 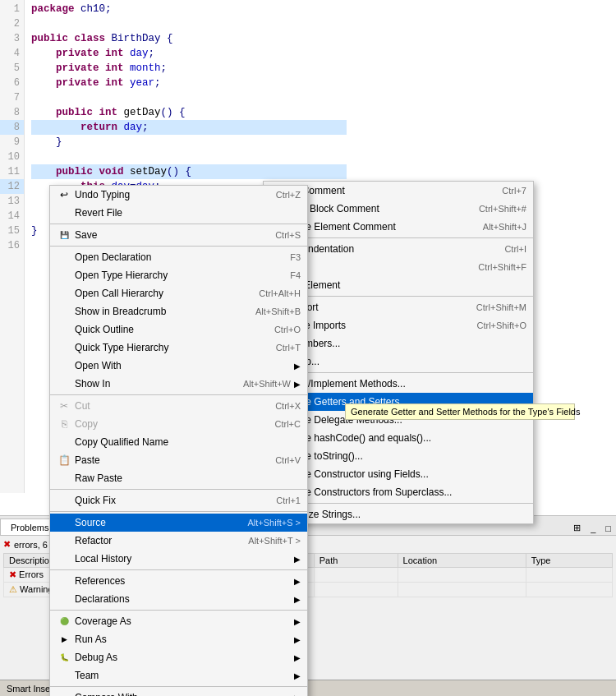 I want to click on quick-outline-icon, so click(x=64, y=330).